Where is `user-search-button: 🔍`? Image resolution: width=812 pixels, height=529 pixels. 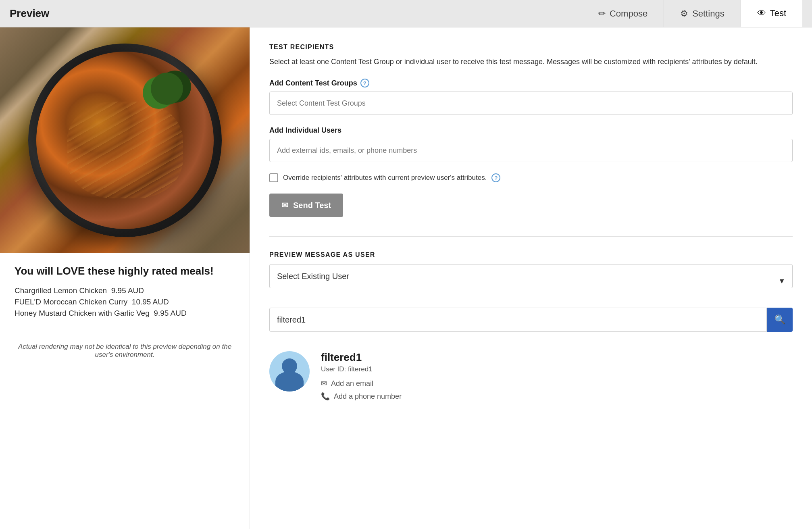
user-search-button: 🔍 is located at coordinates (780, 320).